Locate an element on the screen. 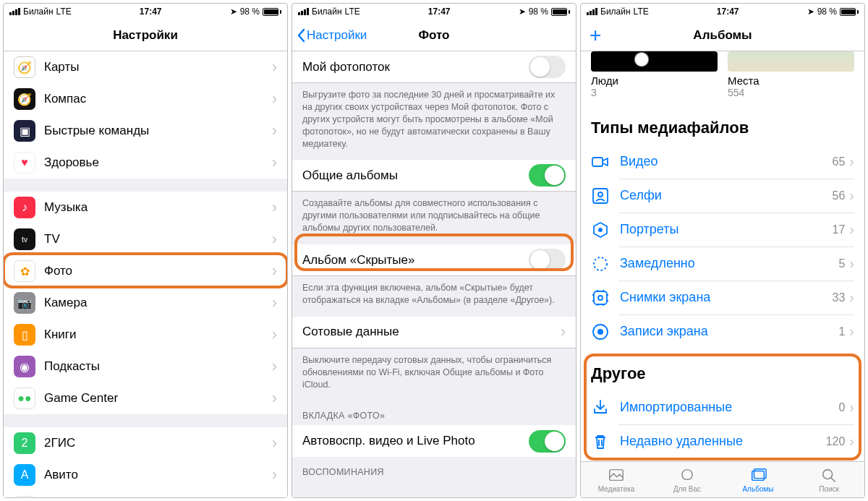 The height and width of the screenshot is (501, 868). media-row-screenshot: Снимки экрана 33 › is located at coordinates (723, 298).